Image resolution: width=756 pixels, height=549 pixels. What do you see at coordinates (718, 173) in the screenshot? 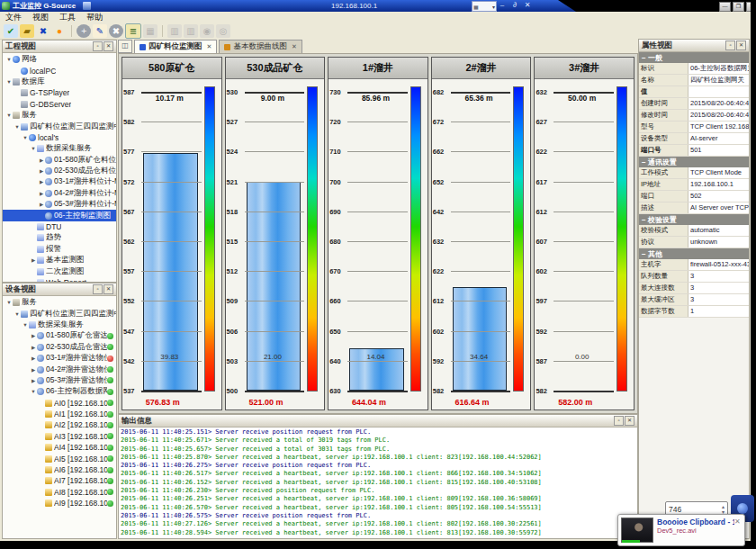
I see `property-value: TCP Client Mode` at bounding box center [718, 173].